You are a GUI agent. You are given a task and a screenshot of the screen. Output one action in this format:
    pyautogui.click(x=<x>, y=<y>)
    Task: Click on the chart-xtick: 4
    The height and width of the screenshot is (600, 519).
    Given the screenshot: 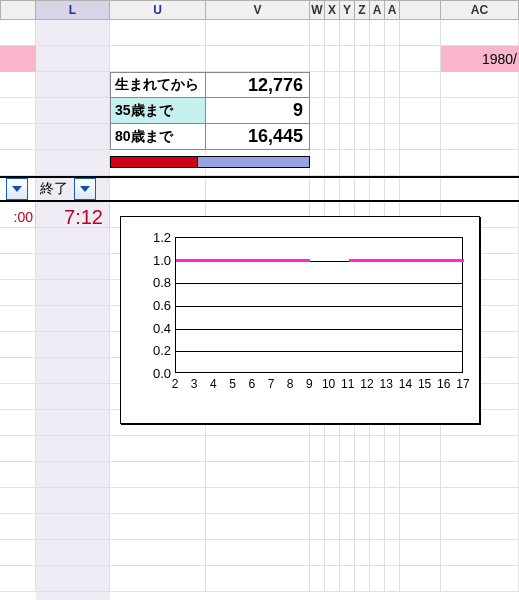 What is the action you would take?
    pyautogui.click(x=214, y=384)
    